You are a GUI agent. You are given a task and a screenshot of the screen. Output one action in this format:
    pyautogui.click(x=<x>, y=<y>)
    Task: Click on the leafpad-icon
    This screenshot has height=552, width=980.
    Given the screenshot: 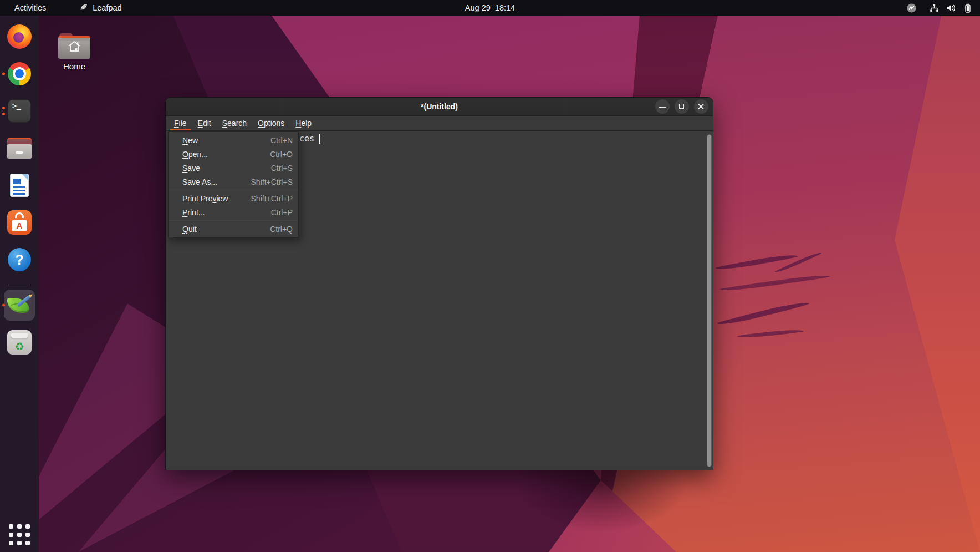 What is the action you would take?
    pyautogui.click(x=19, y=305)
    